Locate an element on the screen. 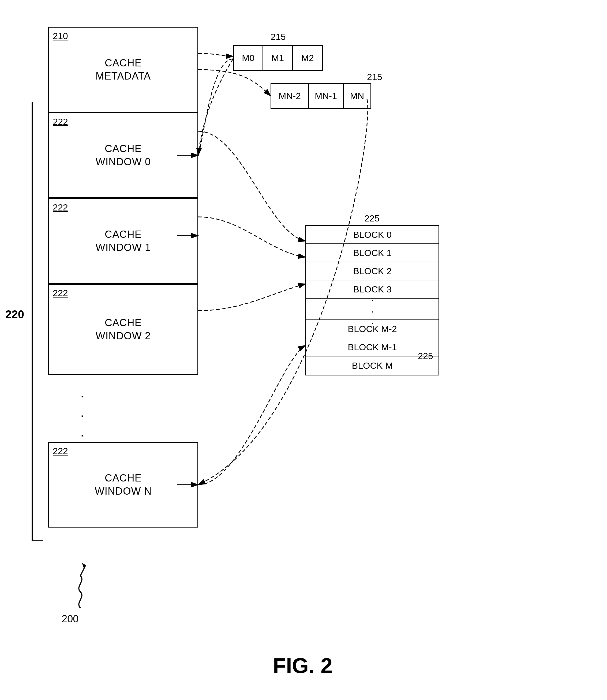 This screenshot has height=700, width=607. cache-metadata-box: 210 CACHEMETADATA is located at coordinates (123, 70).